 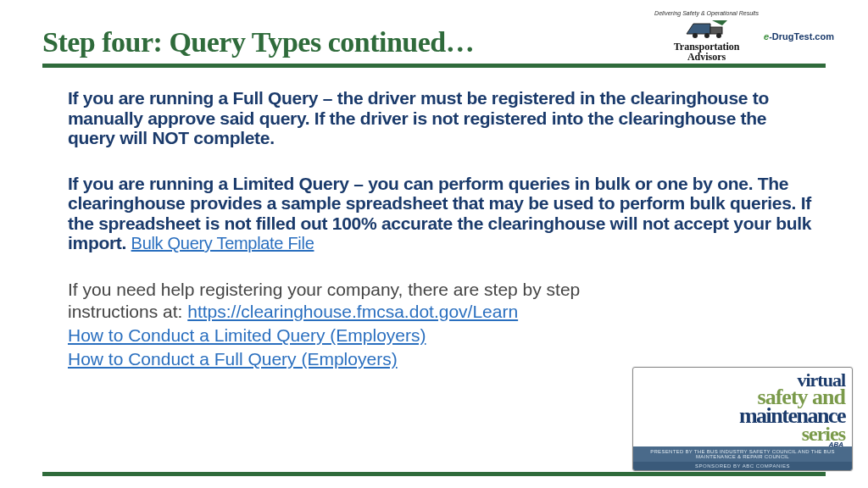 What do you see at coordinates (798, 36) in the screenshot?
I see `ez-drugtest-logo: e-DrugTest.com` at bounding box center [798, 36].